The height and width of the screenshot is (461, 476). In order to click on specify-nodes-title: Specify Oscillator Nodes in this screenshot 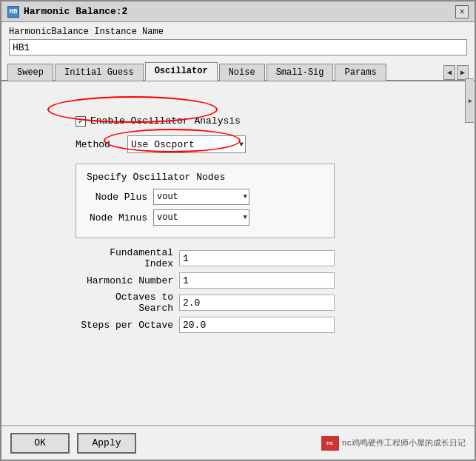, I will do `click(205, 178)`.